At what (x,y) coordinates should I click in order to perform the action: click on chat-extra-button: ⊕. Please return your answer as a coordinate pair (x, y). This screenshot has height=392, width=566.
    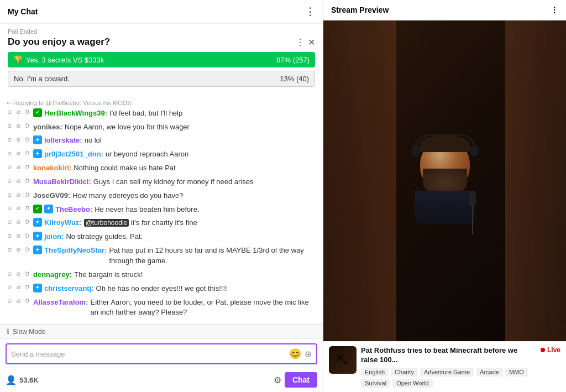
    Looking at the image, I should click on (308, 354).